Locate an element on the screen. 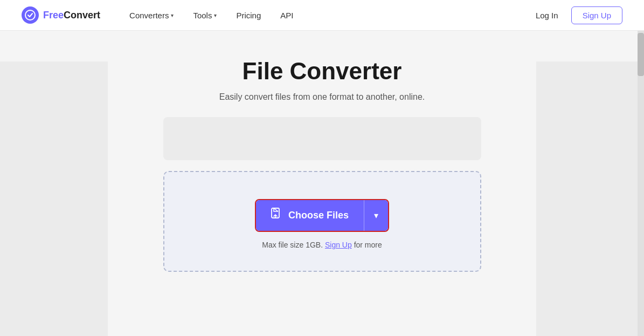 This screenshot has height=336, width=644. nav-item-converters: Converters ▾ is located at coordinates (151, 15).